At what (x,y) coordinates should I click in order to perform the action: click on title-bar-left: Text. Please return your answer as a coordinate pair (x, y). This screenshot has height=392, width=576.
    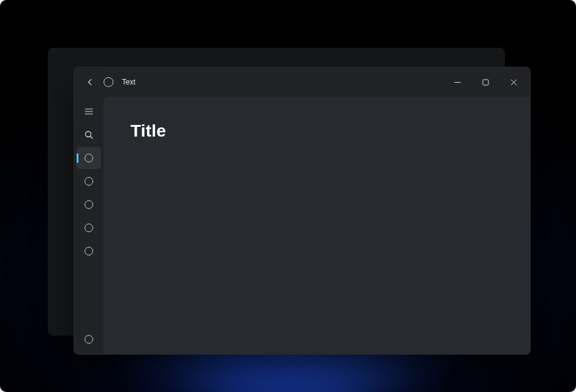
    Looking at the image, I should click on (108, 82).